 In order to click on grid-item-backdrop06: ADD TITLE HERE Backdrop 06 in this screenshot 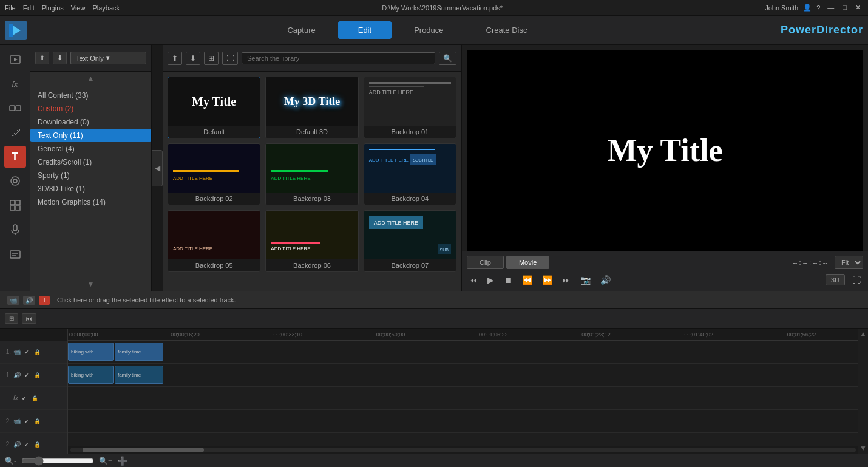, I will do `click(312, 241)`.